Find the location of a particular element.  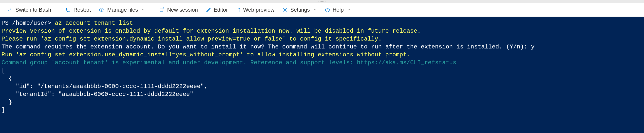

switch-to-bash-button: Switch to Bash is located at coordinates (29, 10).